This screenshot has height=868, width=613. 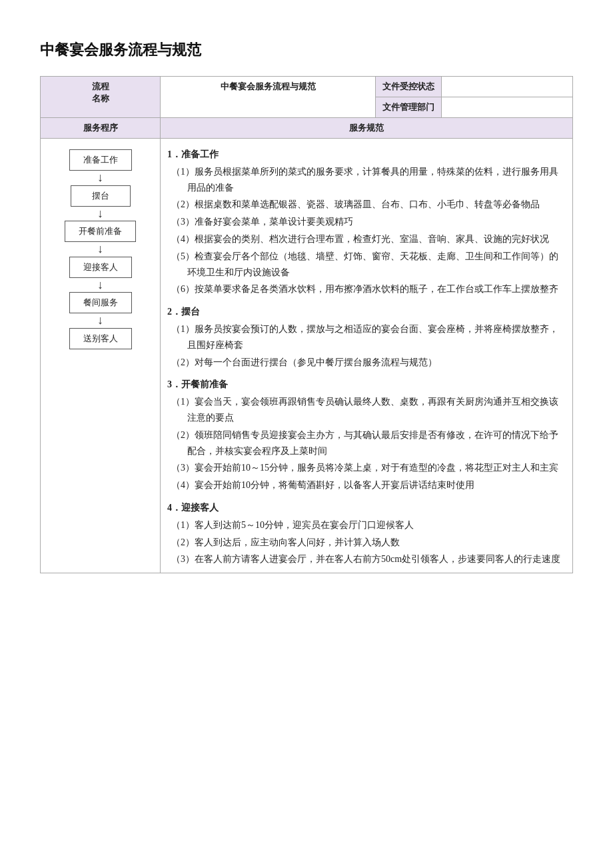 What do you see at coordinates (368, 418) in the screenshot?
I see `section-3-item-1-cont: 注意的要点` at bounding box center [368, 418].